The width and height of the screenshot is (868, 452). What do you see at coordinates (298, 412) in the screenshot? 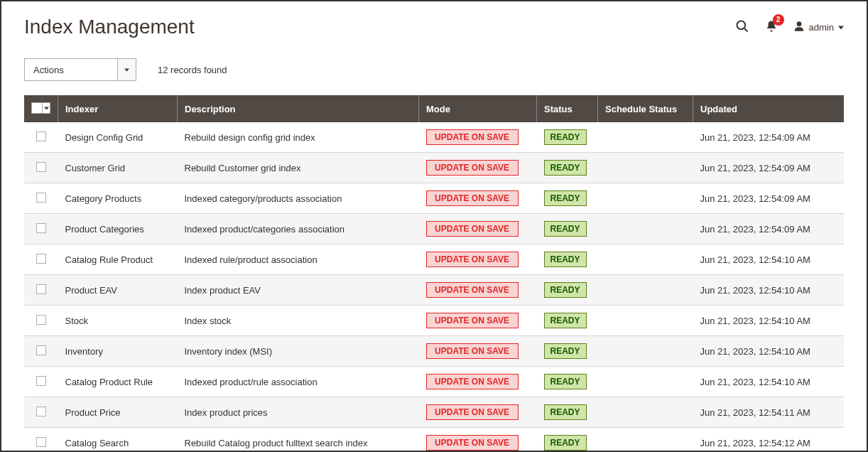
I see `cell-description: Index product prices` at bounding box center [298, 412].